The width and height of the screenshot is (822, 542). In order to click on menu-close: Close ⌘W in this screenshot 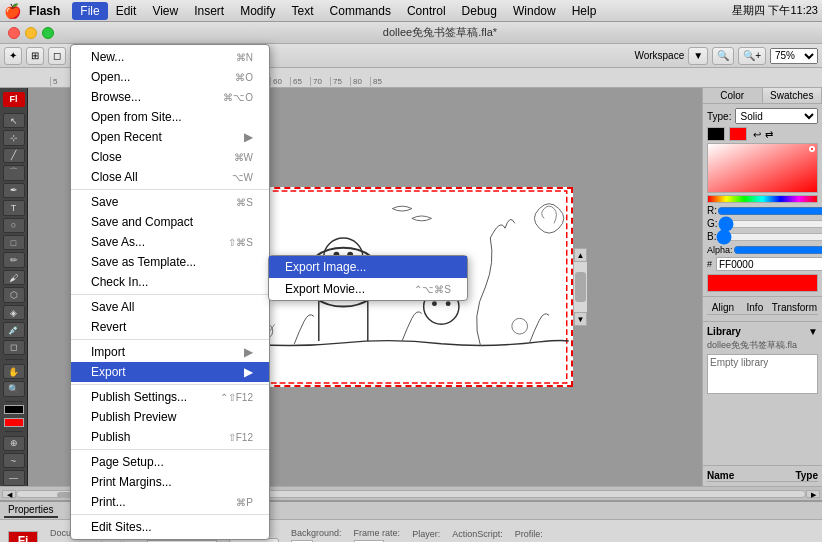, I will do `click(170, 157)`.